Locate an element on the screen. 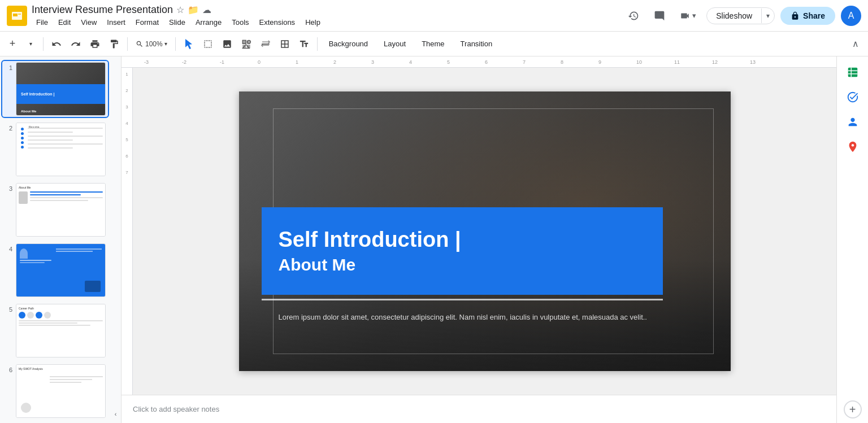  contacts-icon is located at coordinates (853, 122).